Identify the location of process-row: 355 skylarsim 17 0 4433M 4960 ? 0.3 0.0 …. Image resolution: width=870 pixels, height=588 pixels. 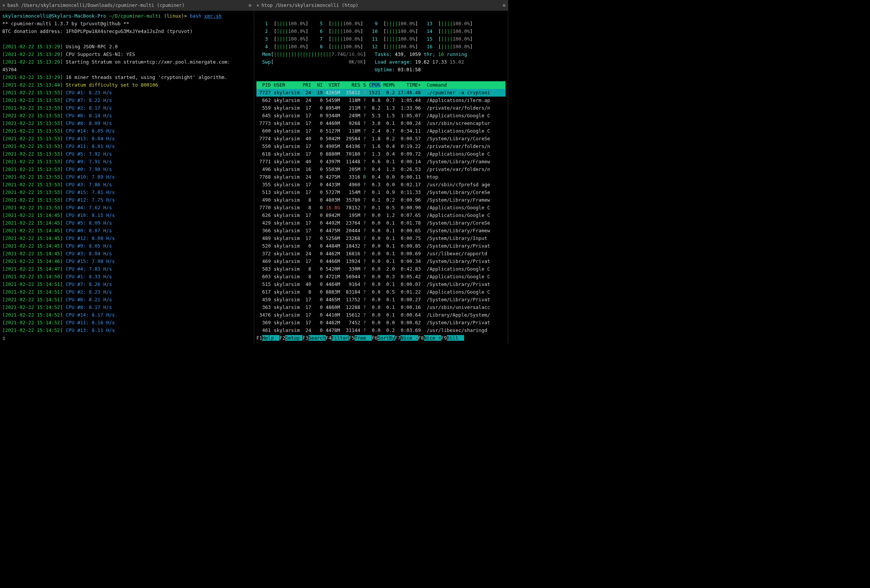
(381, 185).